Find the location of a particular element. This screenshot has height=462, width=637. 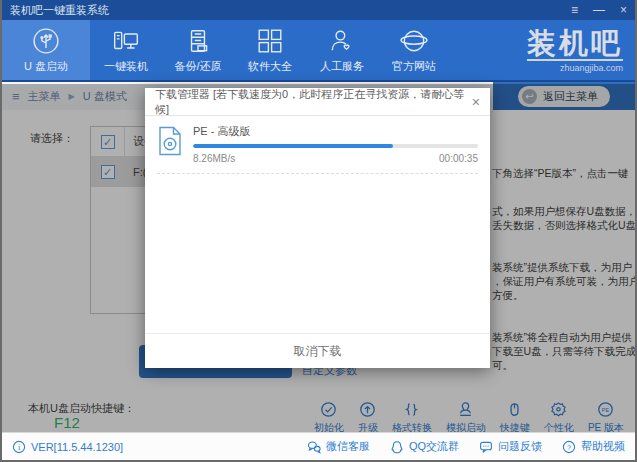

dialog-close-button: × is located at coordinates (476, 102).